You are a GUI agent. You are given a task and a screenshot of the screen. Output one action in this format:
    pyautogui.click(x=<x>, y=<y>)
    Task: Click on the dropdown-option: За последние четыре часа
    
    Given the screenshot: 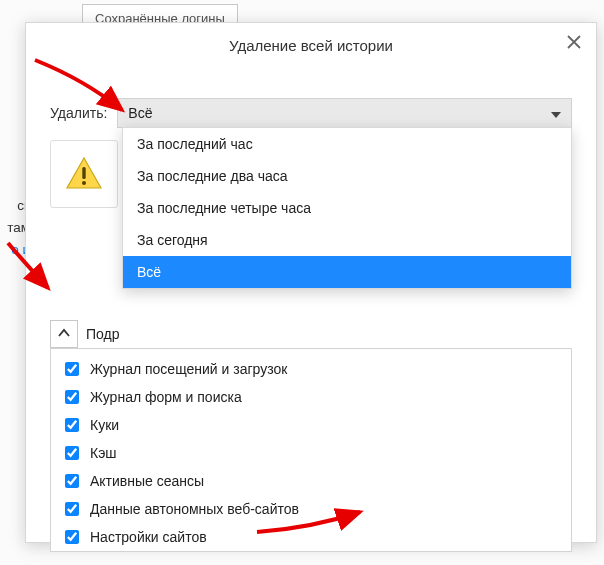 What is the action you would take?
    pyautogui.click(x=347, y=208)
    